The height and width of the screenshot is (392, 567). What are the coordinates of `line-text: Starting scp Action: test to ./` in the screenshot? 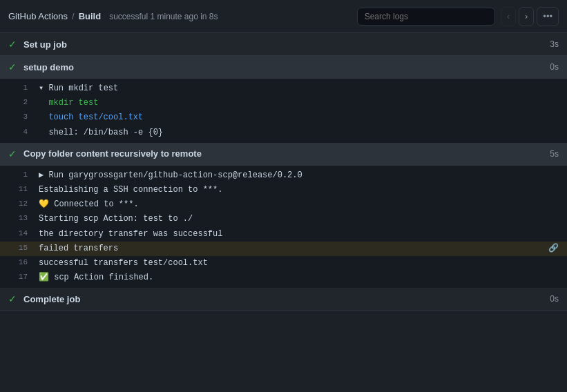 It's located at (298, 219).